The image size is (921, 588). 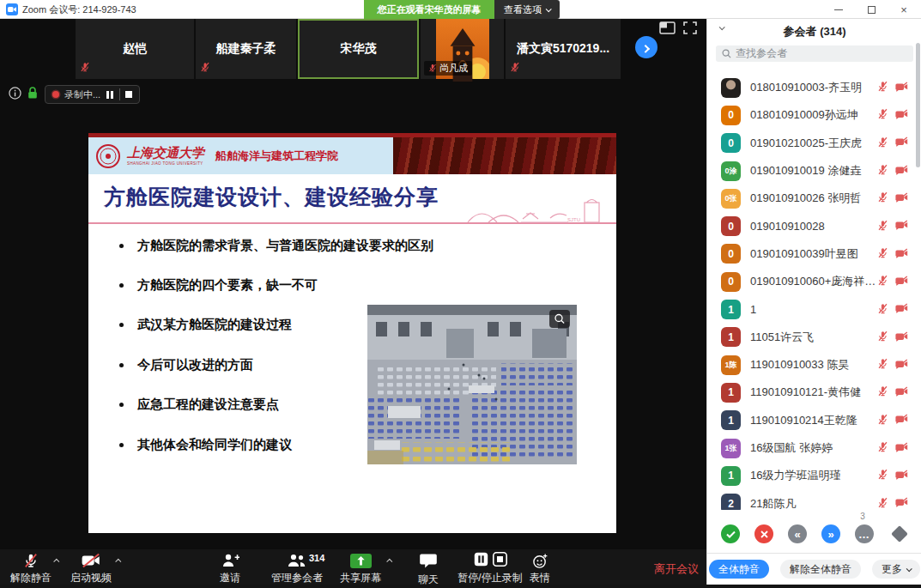 What do you see at coordinates (668, 29) in the screenshot?
I see `gallery-view-icon` at bounding box center [668, 29].